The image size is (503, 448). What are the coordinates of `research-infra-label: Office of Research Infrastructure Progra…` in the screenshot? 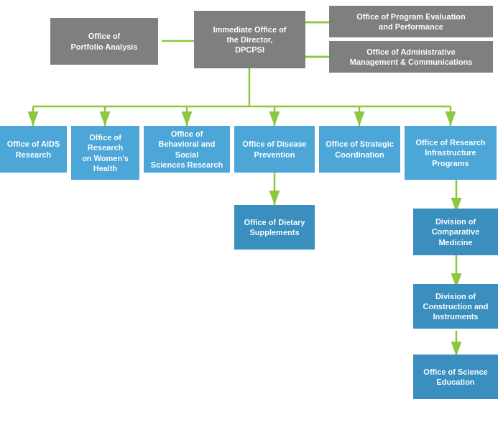 It's located at (450, 152).